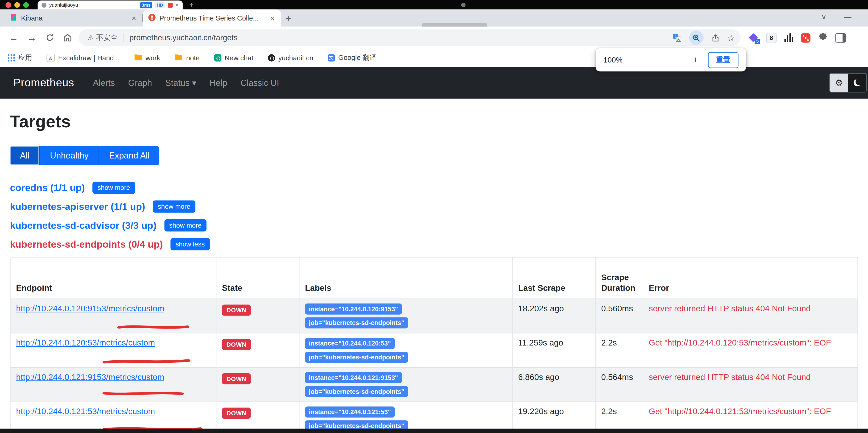  Describe the element at coordinates (406, 350) in the screenshot. I see `labels-cell: instance="10.244.0.120:53"job="kubernete…` at that location.